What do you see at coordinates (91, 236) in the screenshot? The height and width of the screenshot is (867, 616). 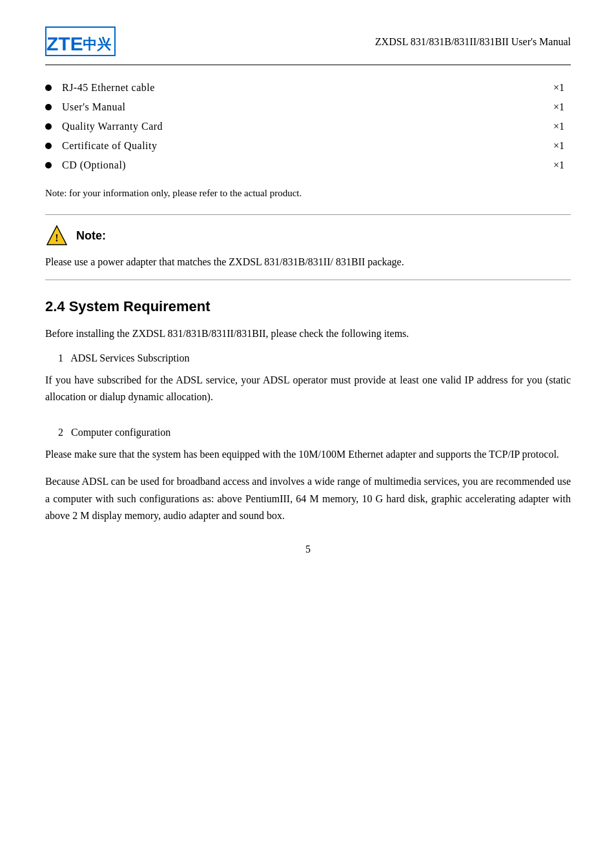 I see `warning-label: Note:` at bounding box center [91, 236].